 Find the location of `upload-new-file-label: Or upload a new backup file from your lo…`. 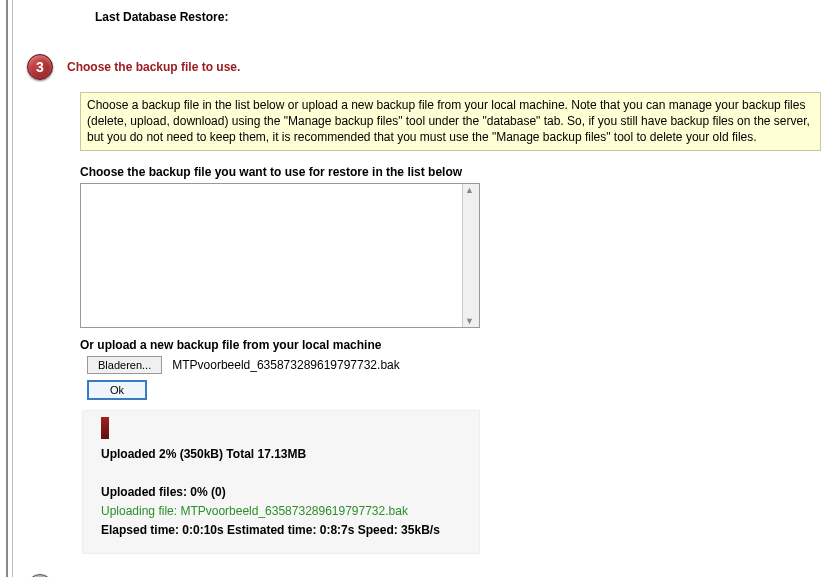

upload-new-file-label: Or upload a new backup file from your lo… is located at coordinates (450, 345).